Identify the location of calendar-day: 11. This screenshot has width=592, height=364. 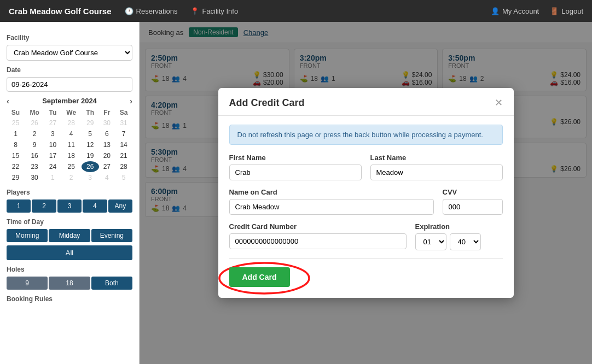
(71, 145).